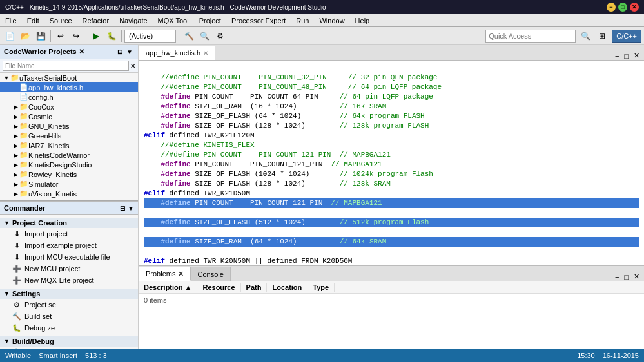  Describe the element at coordinates (131, 209) in the screenshot. I see `commander-menu-icon: ▼` at that location.